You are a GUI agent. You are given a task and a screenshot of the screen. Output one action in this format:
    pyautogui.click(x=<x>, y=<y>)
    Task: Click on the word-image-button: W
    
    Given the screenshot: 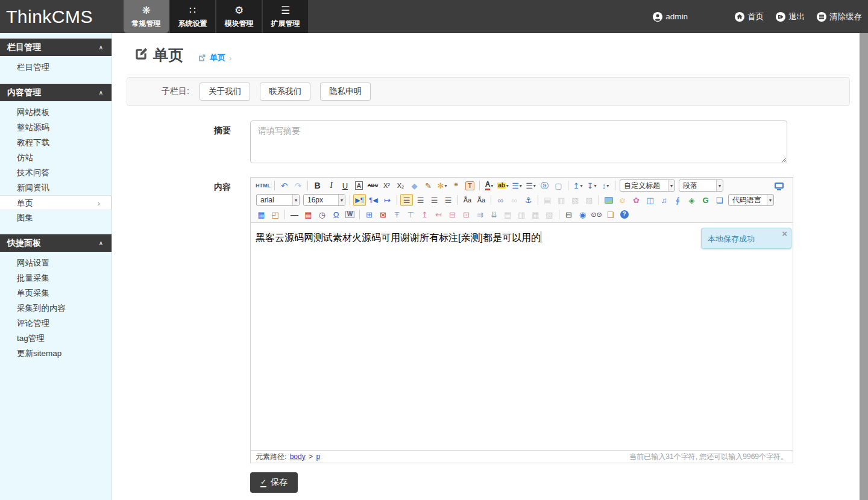 What is the action you would take?
    pyautogui.click(x=350, y=214)
    